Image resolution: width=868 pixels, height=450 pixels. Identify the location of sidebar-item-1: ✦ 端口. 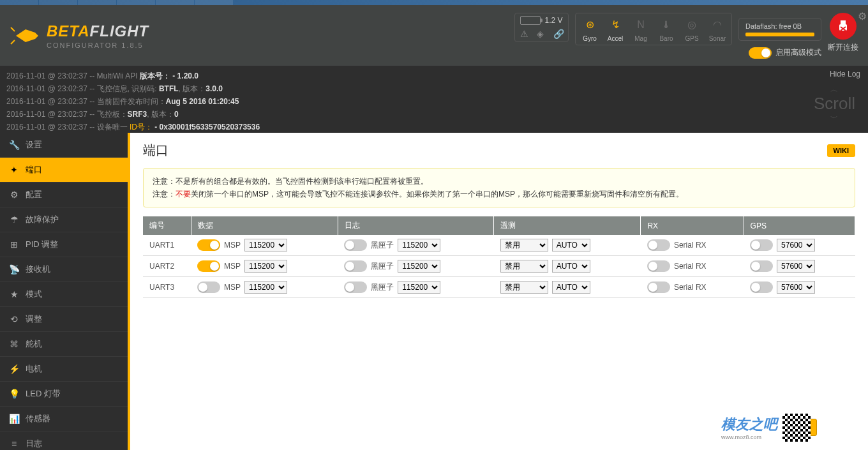
(64, 170).